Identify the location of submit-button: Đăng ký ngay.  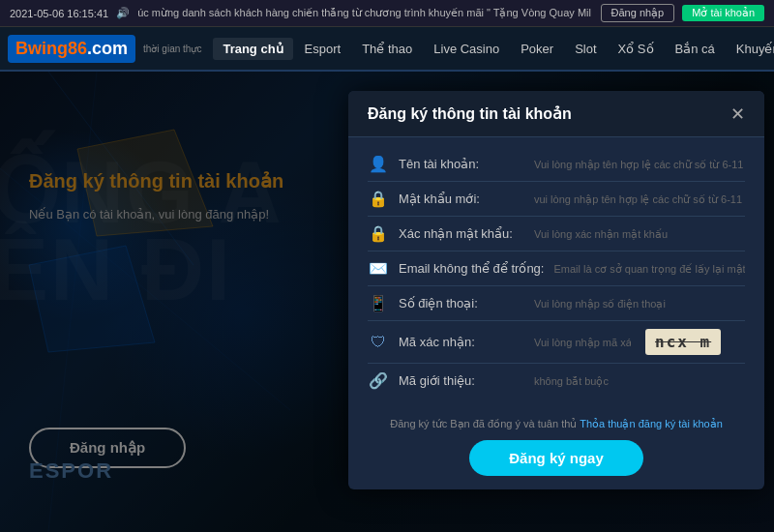
(556, 458).